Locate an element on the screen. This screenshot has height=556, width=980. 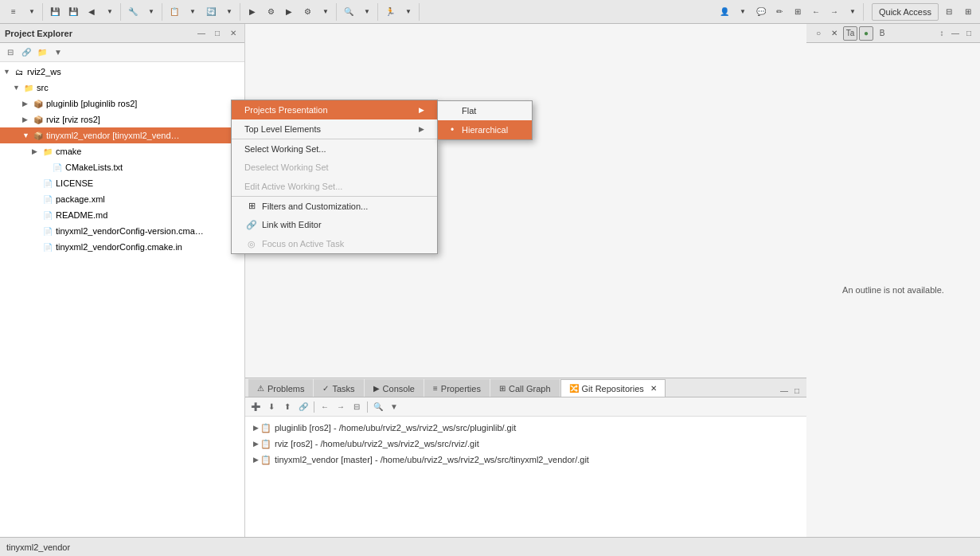
extra-btn-6: → is located at coordinates (834, 12).